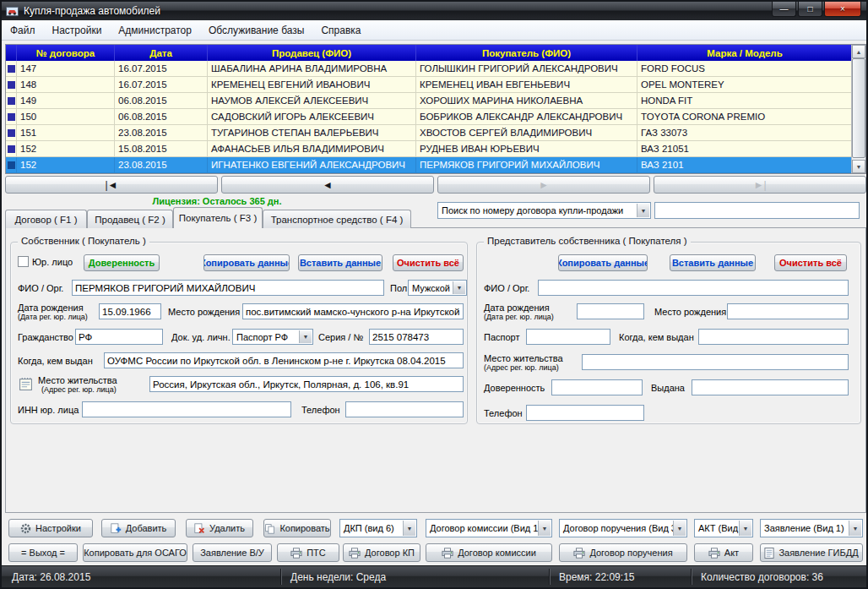  Describe the element at coordinates (436, 134) in the screenshot. I see `table-row: 151 23.08.2015 ТУГАРИНОВ СТЕПАН ВАЛЕРЬЕВ…` at that location.